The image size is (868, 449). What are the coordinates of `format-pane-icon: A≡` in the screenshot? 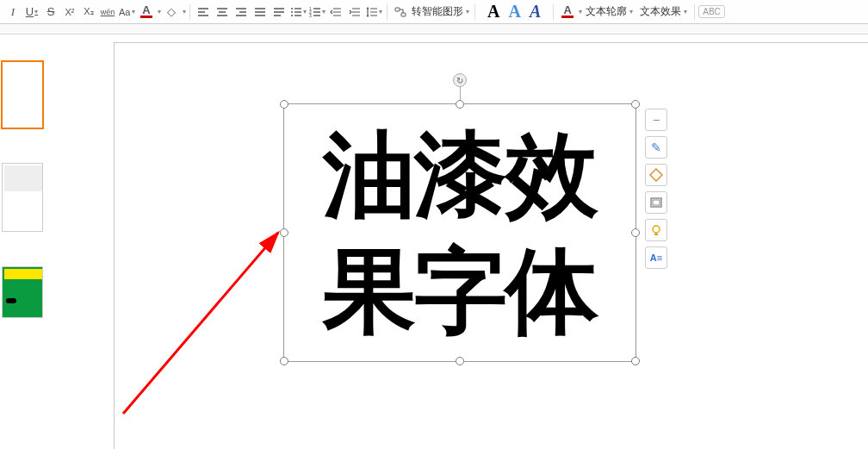 It's located at (656, 258).